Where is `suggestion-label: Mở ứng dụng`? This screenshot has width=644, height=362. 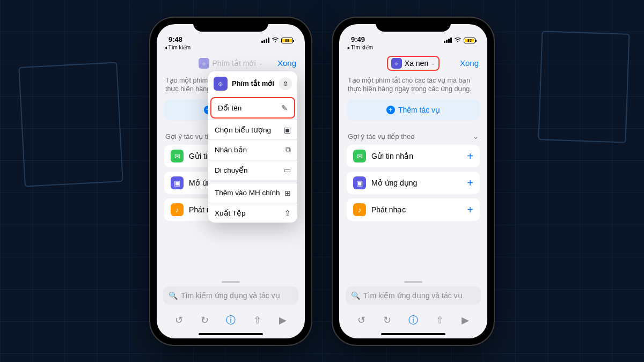
suggestion-label: Mở ứng dụng is located at coordinates (394, 183).